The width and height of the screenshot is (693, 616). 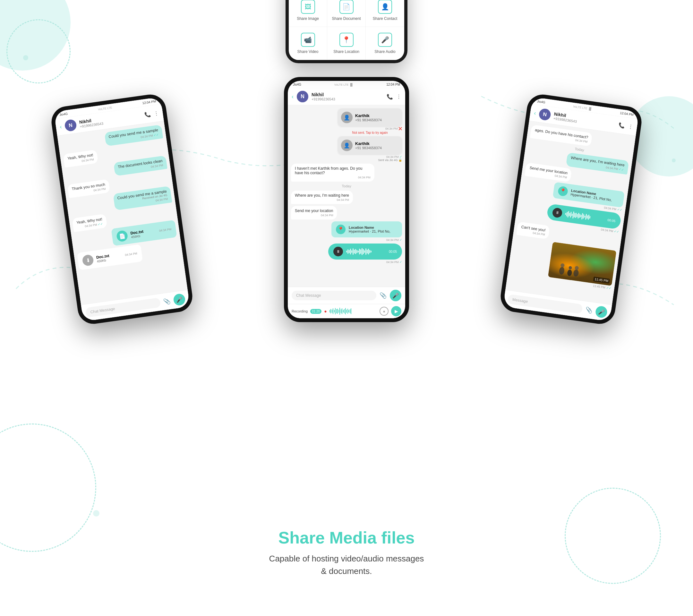 I want to click on contact-card-number: +91 9834658374, so click(x=369, y=120).